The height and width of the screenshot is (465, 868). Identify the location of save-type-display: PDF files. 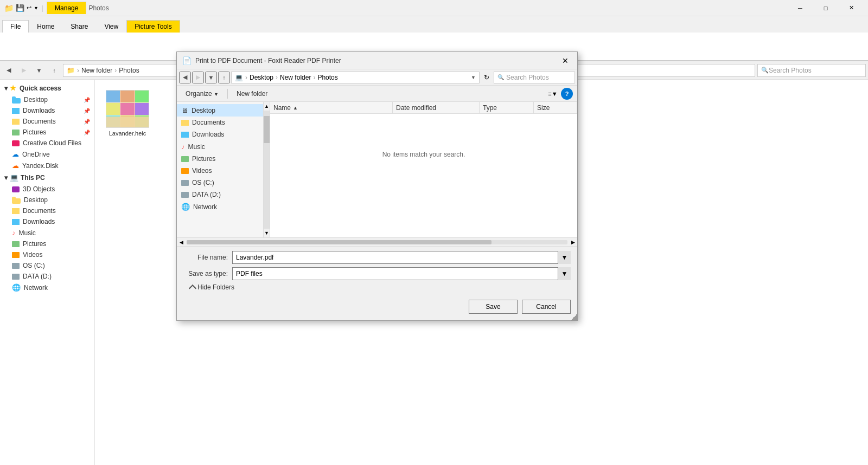
(395, 274).